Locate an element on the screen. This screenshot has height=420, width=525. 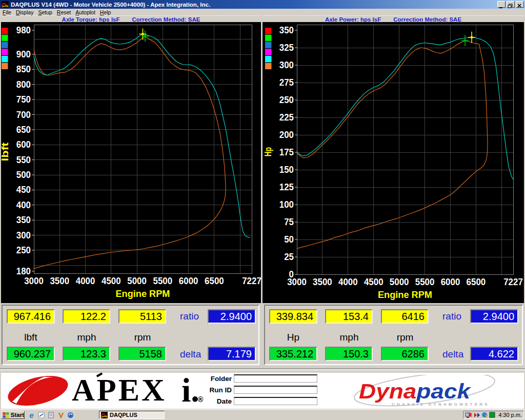
svg-text: 7227 is located at coordinates (513, 282).